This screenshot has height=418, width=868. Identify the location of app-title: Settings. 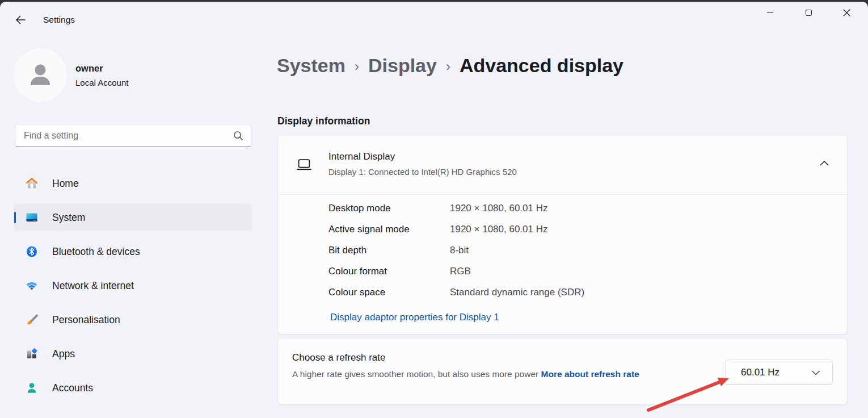
(59, 20).